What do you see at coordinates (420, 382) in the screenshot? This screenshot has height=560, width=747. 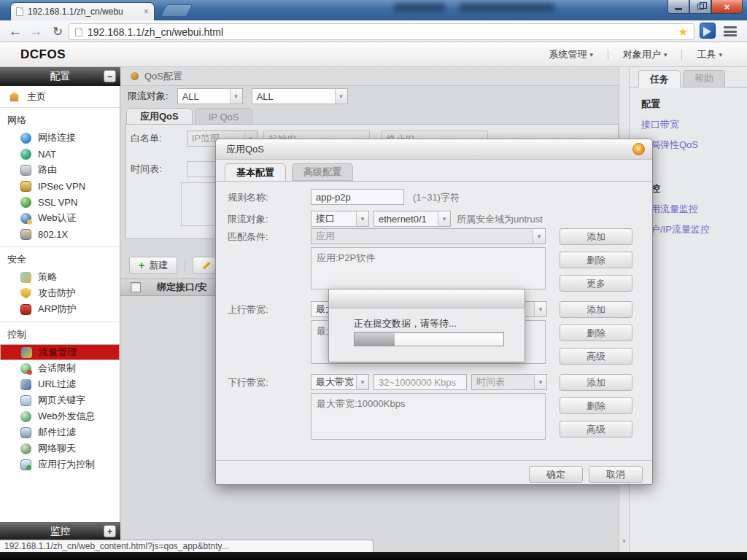 I see `downstream-bandwidth-input` at bounding box center [420, 382].